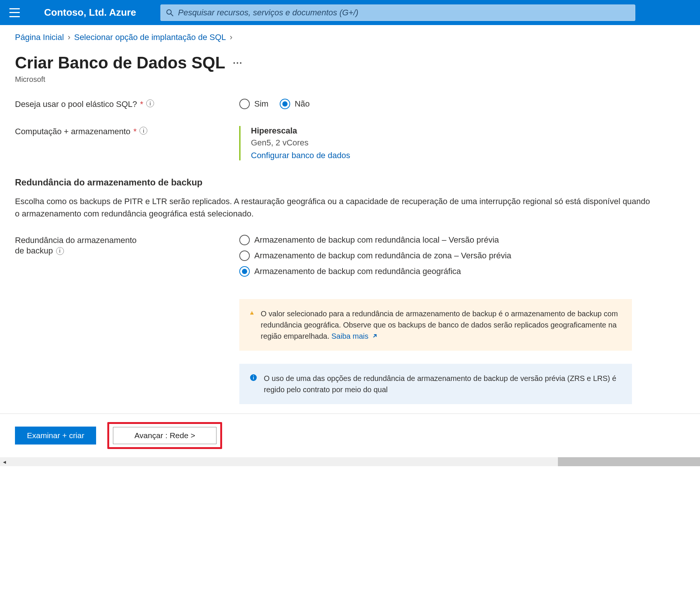 The width and height of the screenshot is (700, 612). Describe the element at coordinates (350, 182) in the screenshot. I see `backup-redundancy-heading: Redundância do armazenamento de backup` at that location.